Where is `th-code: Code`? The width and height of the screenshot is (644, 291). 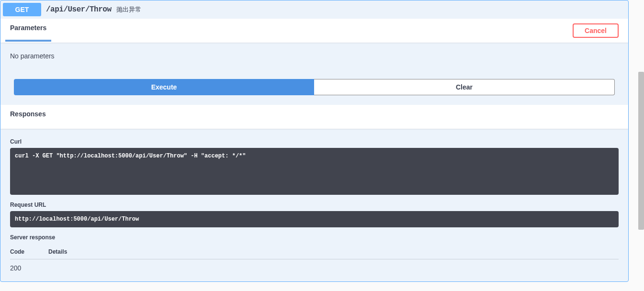
th-code: Code is located at coordinates (29, 252).